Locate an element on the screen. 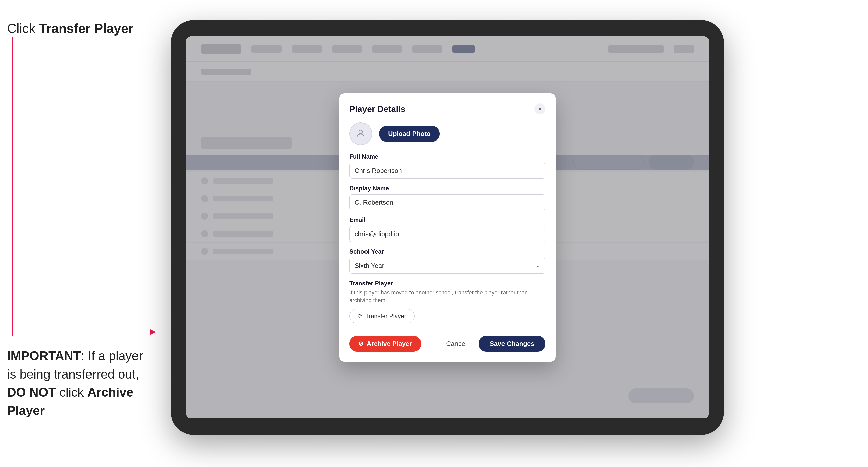 Image resolution: width=868 pixels, height=467 pixels. email-group: Email is located at coordinates (447, 229).